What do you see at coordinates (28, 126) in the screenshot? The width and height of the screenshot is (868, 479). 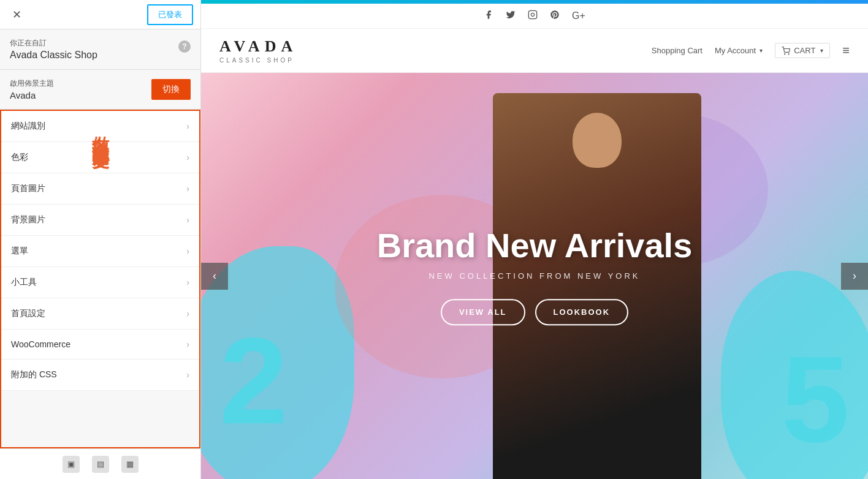 I see `menu-item-label: 網站識別` at bounding box center [28, 126].